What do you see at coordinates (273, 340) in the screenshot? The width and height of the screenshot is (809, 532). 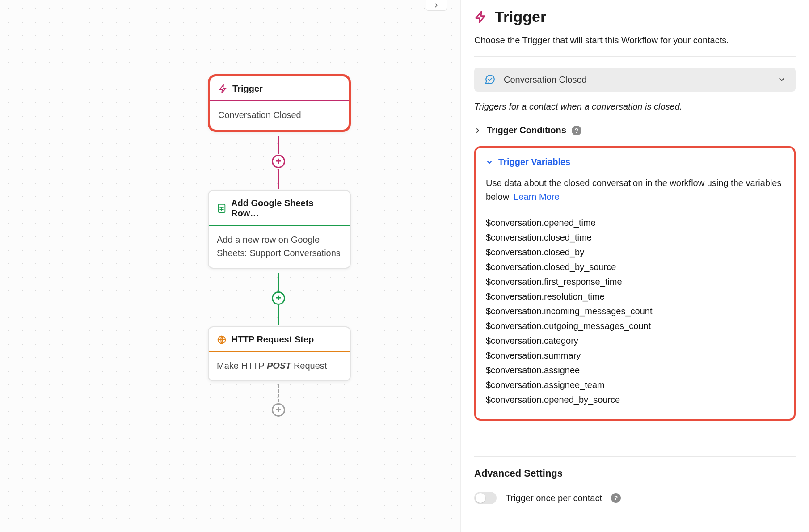 I see `node-http-title: HTTP Request Step` at bounding box center [273, 340].